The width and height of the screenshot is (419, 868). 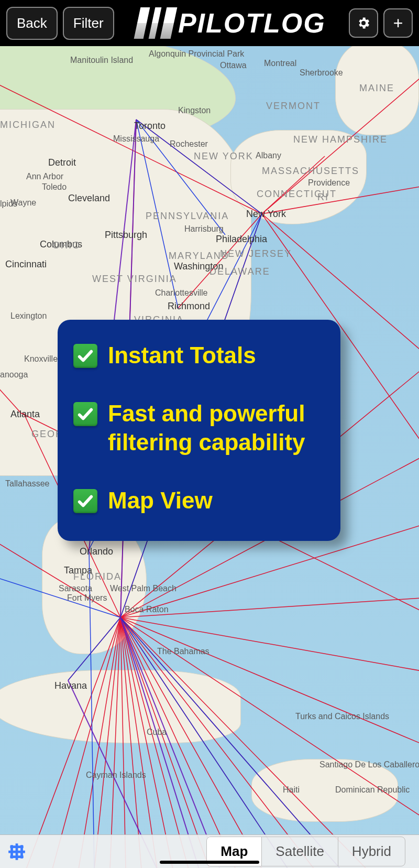 What do you see at coordinates (116, 775) in the screenshot?
I see `city-label: Cayman Islands` at bounding box center [116, 775].